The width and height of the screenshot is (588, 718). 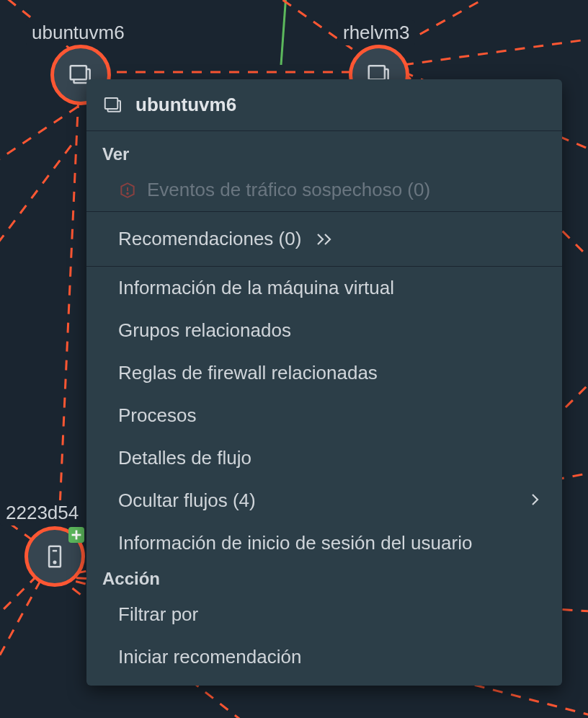 What do you see at coordinates (205, 330) in the screenshot?
I see `menu-item-label: Grupos relacionados` at bounding box center [205, 330].